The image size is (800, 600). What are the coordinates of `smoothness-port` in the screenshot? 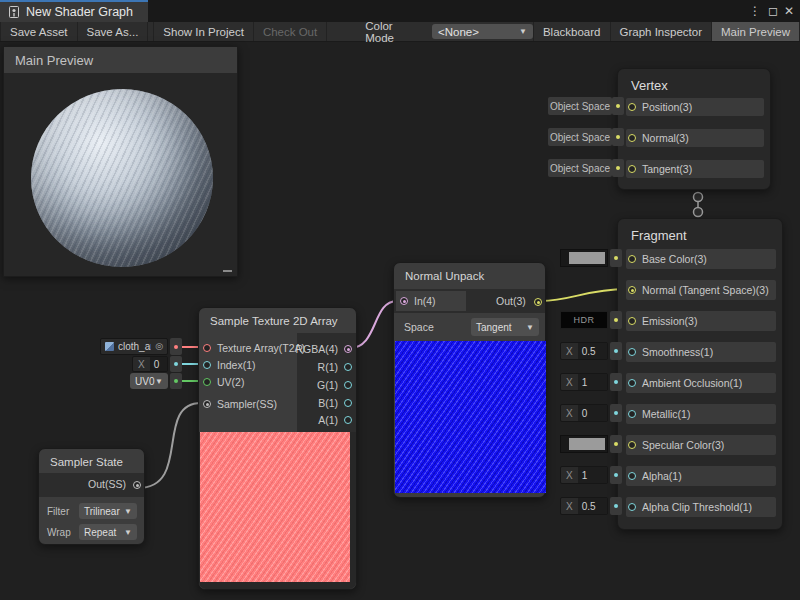 It's located at (632, 352).